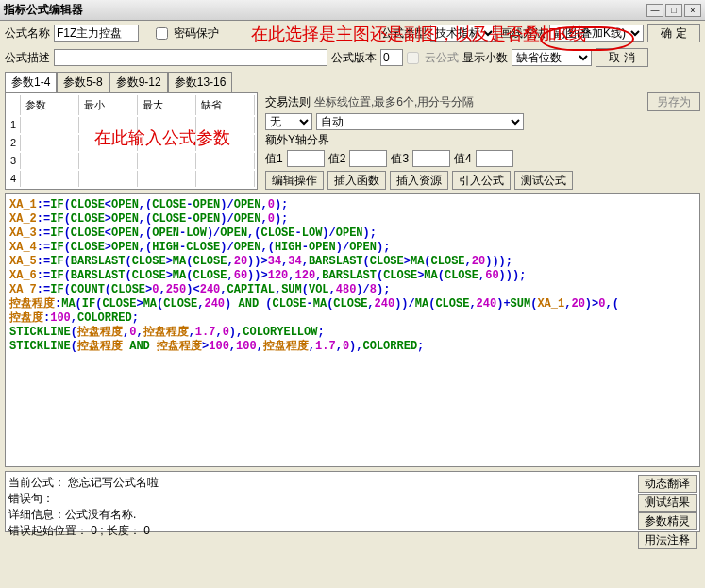 The width and height of the screenshot is (705, 588). I want to click on v1-input, so click(306, 159).